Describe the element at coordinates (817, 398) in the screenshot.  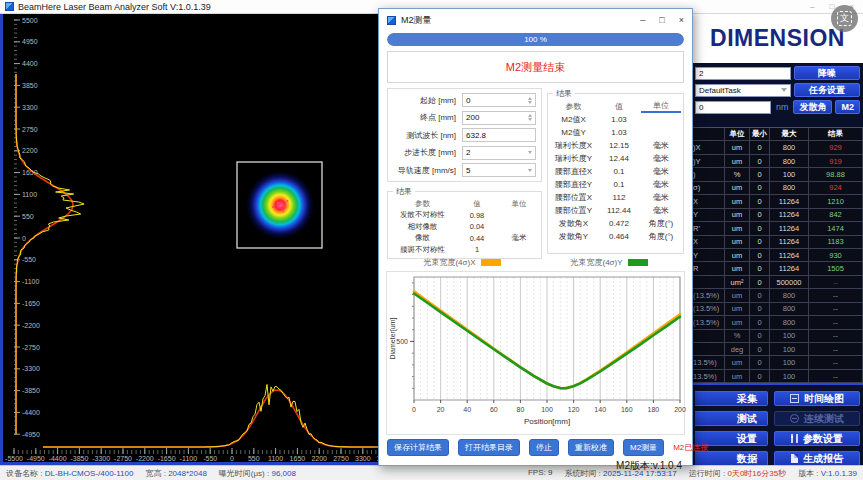
I see `time-plot-button: 时间绘图` at that location.